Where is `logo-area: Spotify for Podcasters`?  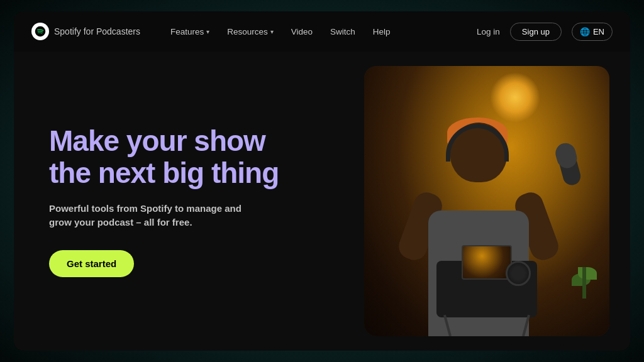
logo-area: Spotify for Podcasters is located at coordinates (86, 31).